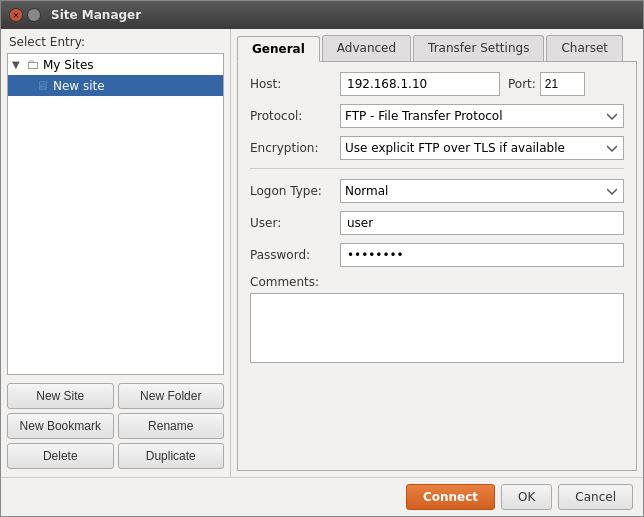  What do you see at coordinates (366, 48) in the screenshot?
I see `tab-advanced: Advanced` at bounding box center [366, 48].